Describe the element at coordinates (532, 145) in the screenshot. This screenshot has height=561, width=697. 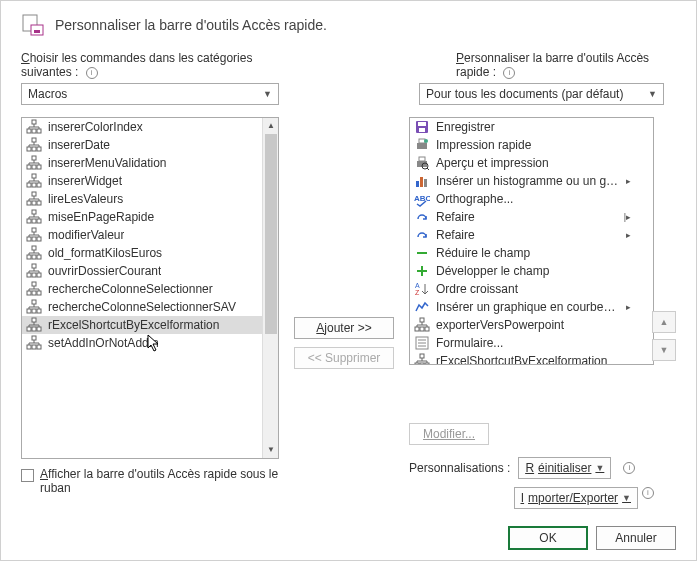
I see `list-item: Impression rapide` at that location.